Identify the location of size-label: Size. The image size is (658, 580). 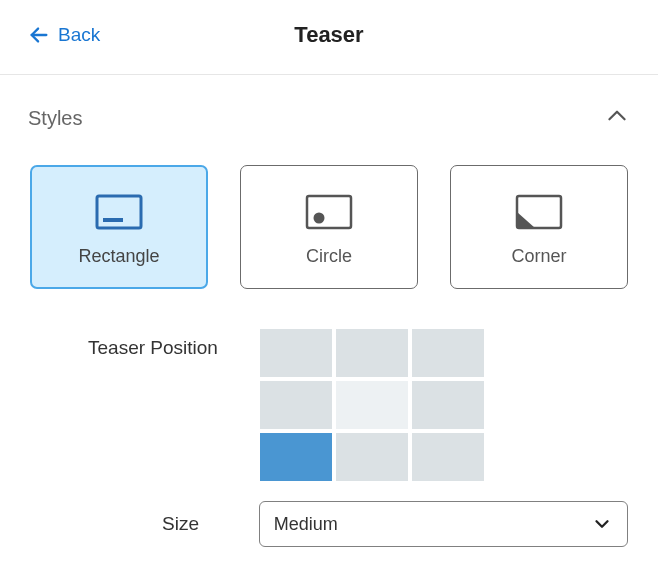
(144, 524).